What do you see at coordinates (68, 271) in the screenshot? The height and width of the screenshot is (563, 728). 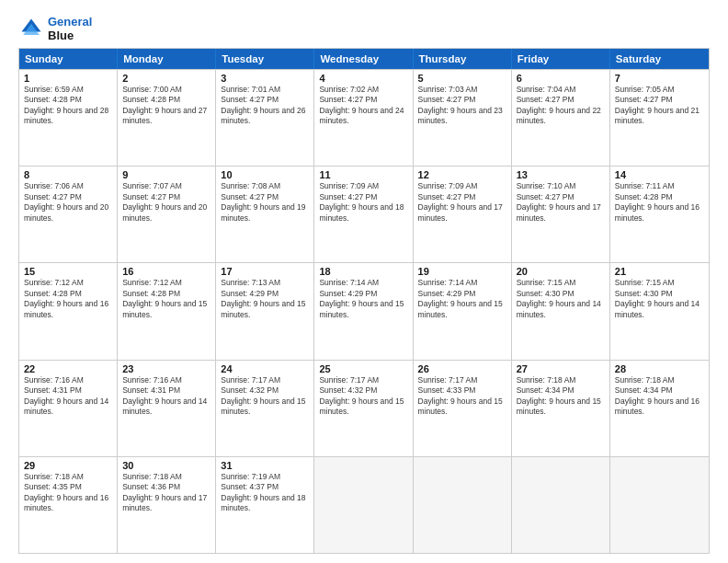 I see `day-number: 15` at bounding box center [68, 271].